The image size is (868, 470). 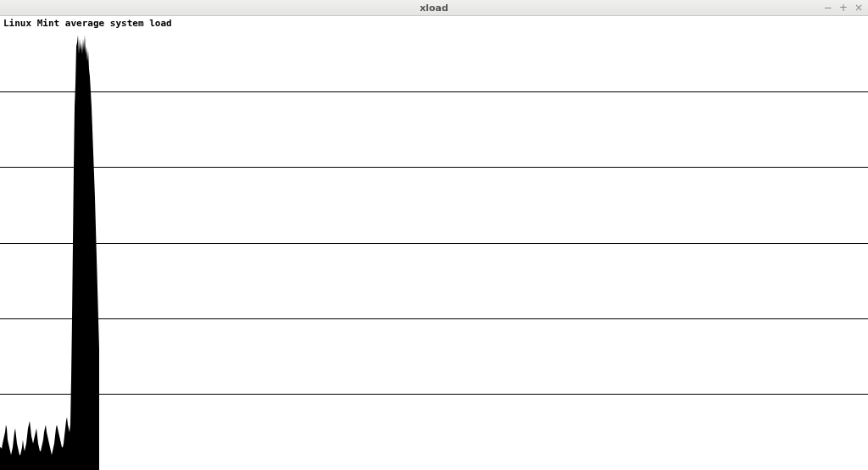 I want to click on close-icon: ×, so click(x=859, y=8).